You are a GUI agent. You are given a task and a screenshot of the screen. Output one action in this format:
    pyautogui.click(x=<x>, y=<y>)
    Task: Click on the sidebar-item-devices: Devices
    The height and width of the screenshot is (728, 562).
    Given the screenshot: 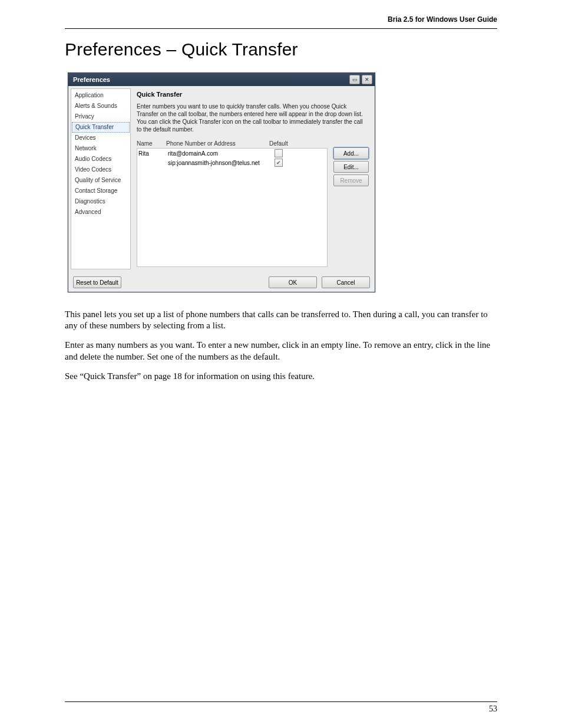 What is the action you would take?
    pyautogui.click(x=101, y=138)
    